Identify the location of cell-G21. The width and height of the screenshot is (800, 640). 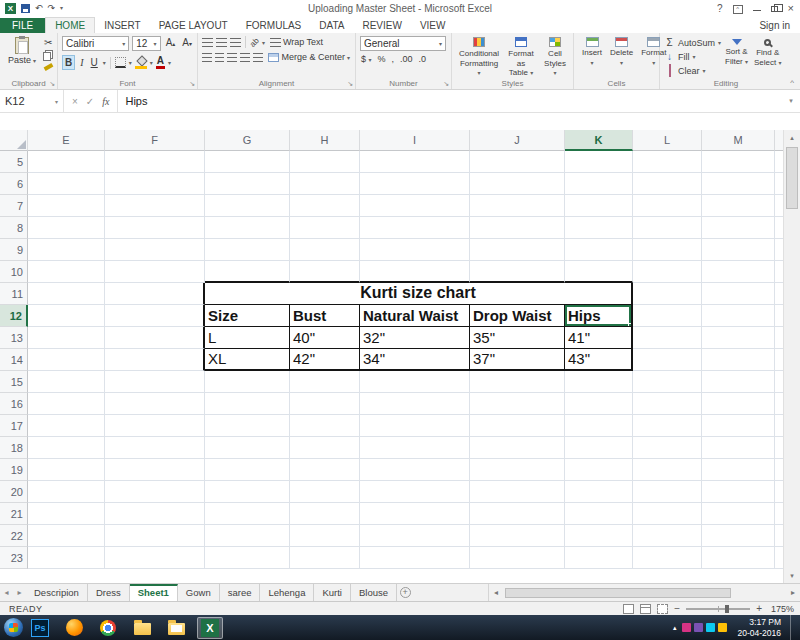
(248, 514).